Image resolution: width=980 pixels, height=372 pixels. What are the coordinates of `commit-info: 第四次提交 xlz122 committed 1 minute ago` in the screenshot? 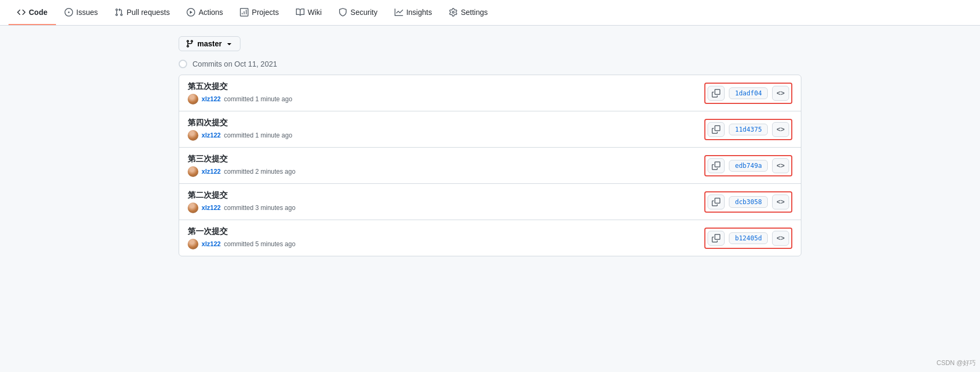 It's located at (446, 129).